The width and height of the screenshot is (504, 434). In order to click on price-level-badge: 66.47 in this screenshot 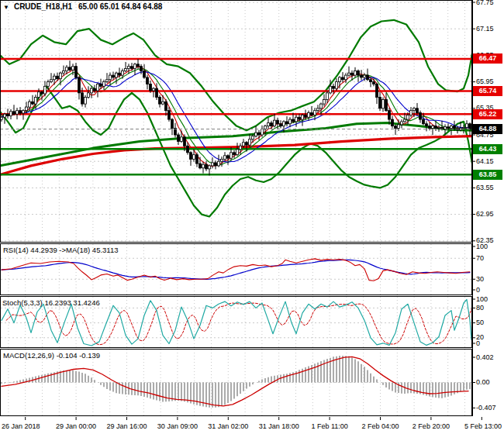, I will do `click(488, 59)`.